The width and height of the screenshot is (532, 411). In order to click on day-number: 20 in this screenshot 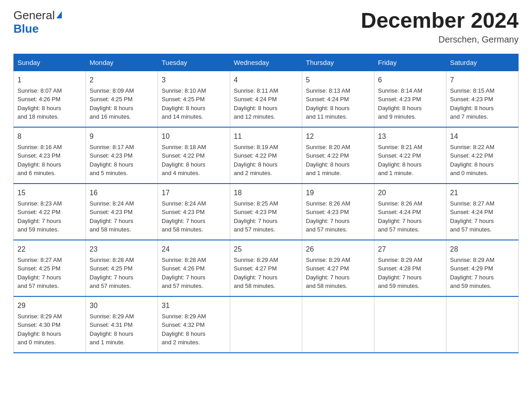, I will do `click(410, 193)`.